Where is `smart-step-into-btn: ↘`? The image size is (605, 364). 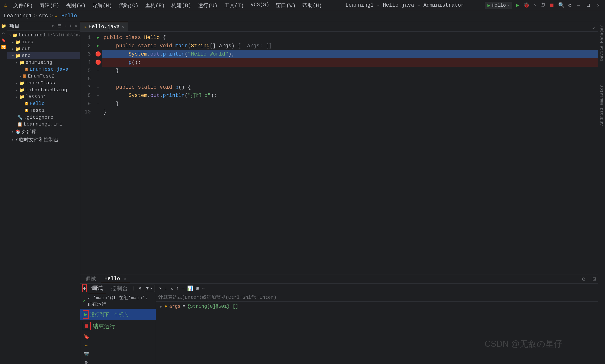 smart-step-into-btn: ↘ is located at coordinates (172, 288).